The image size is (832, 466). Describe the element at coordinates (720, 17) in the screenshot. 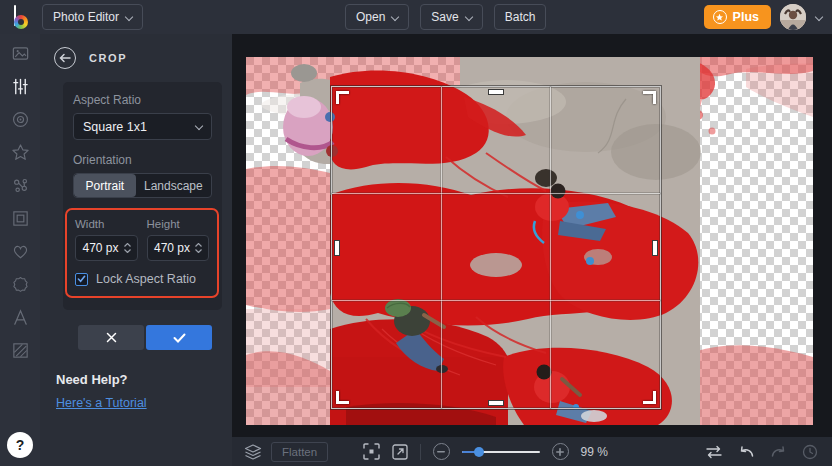

I see `star-circle-icon` at that location.